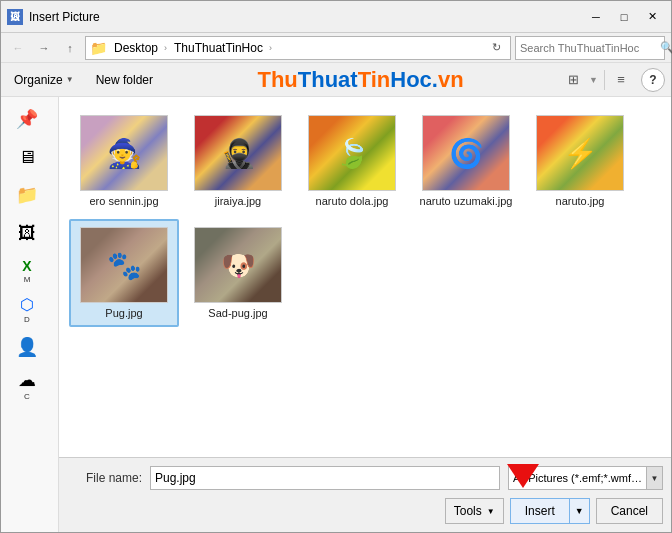 The image size is (672, 533). What do you see at coordinates (466, 201) in the screenshot?
I see `file-name: naruto uzumaki.jpg` at bounding box center [466, 201].